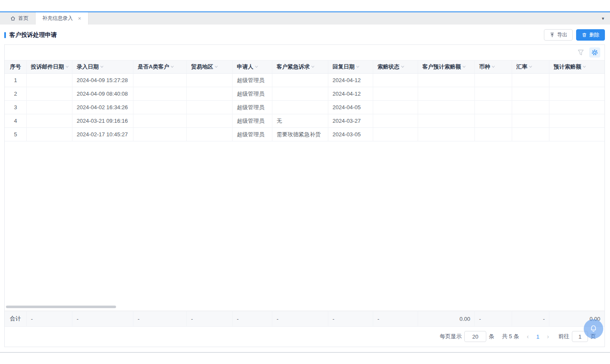 This screenshot has height=364, width=610. What do you see at coordinates (595, 52) in the screenshot?
I see `column-settings-button` at bounding box center [595, 52].